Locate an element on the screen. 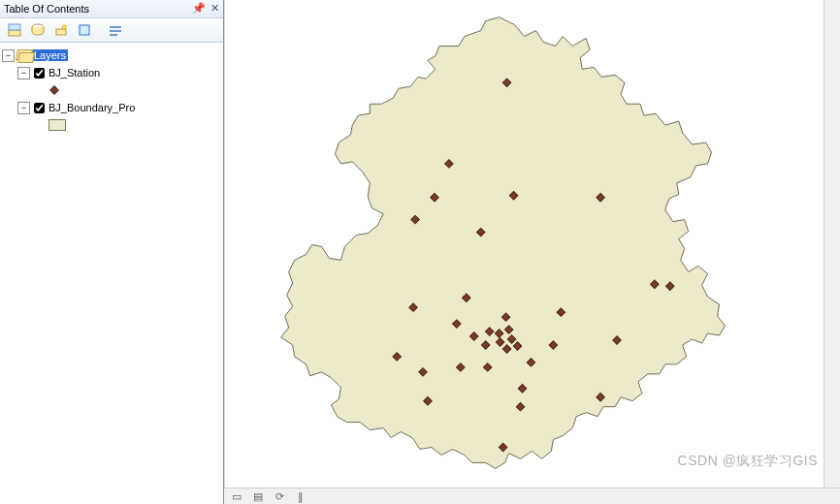 This screenshot has width=840, height=504. close-icon: ✕ is located at coordinates (214, 8).